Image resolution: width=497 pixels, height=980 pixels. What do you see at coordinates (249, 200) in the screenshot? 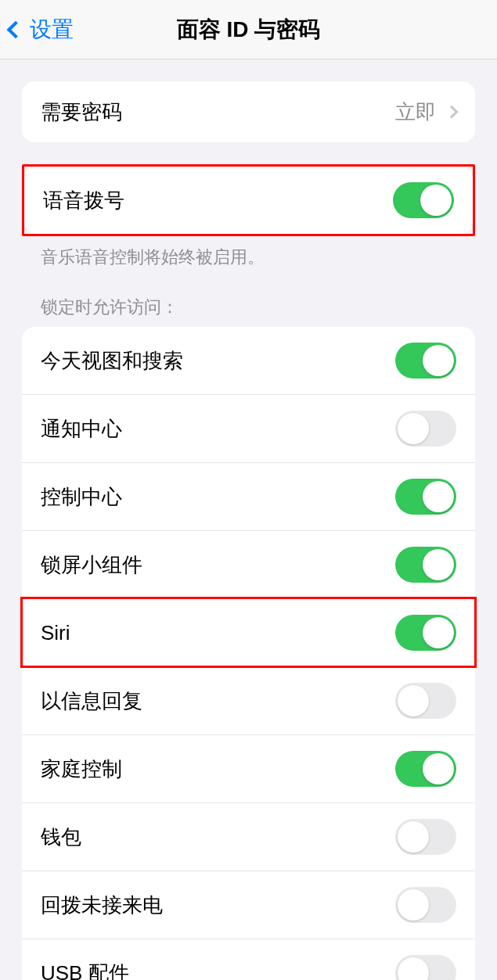
I see `voice-dial-group: 语音拨号` at bounding box center [249, 200].